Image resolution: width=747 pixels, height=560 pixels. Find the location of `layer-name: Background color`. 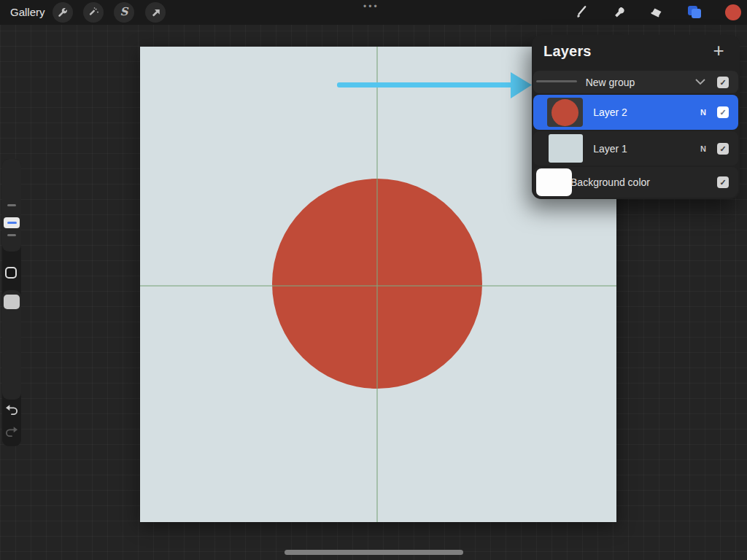

layer-name: Background color is located at coordinates (610, 182).